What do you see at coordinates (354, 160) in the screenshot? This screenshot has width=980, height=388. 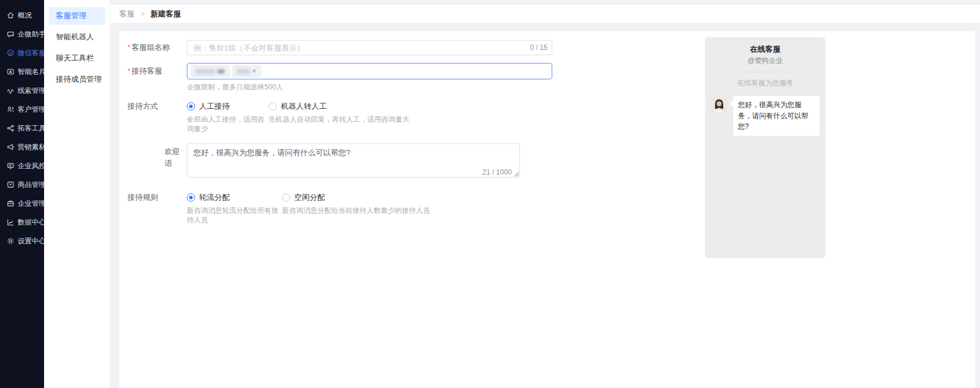 I see `welcome-textarea: 您好，很高兴为您服务，请问有什么可以帮您?` at bounding box center [354, 160].